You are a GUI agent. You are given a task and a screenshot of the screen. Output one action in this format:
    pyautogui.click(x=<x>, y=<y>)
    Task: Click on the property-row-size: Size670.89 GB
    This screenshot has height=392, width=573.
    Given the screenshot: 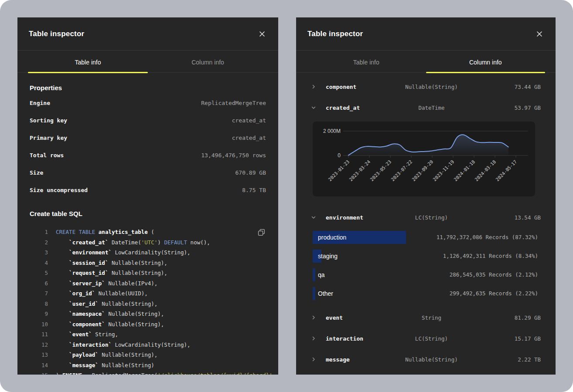 What is the action you would take?
    pyautogui.click(x=148, y=172)
    